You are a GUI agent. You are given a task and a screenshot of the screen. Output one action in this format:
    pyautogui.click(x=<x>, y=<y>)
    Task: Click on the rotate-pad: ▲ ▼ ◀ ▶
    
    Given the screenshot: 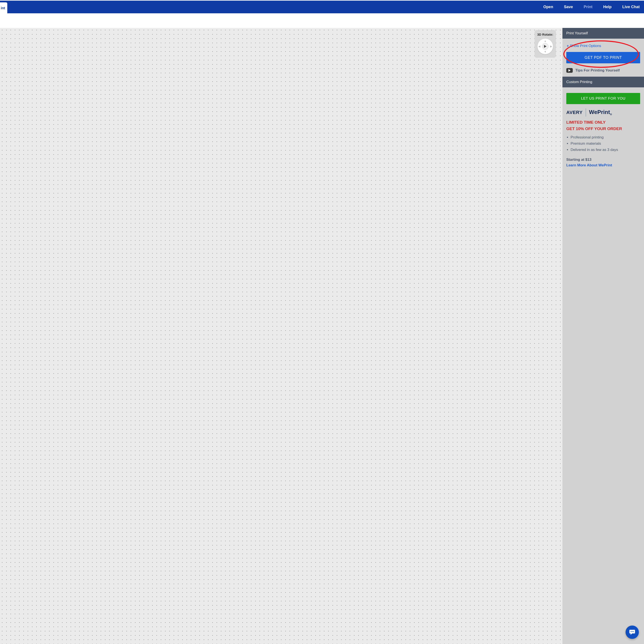 What is the action you would take?
    pyautogui.click(x=545, y=46)
    